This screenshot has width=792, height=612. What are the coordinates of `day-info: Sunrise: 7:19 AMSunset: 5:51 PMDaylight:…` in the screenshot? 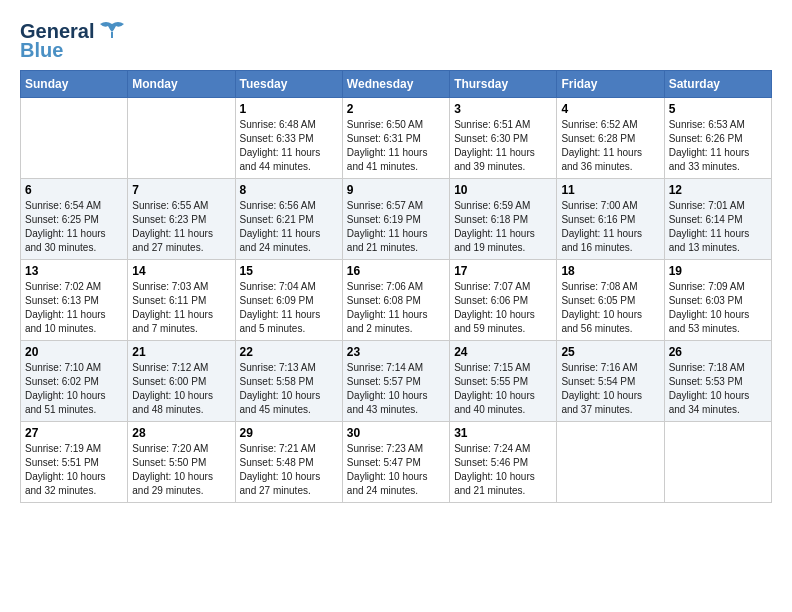 It's located at (74, 470).